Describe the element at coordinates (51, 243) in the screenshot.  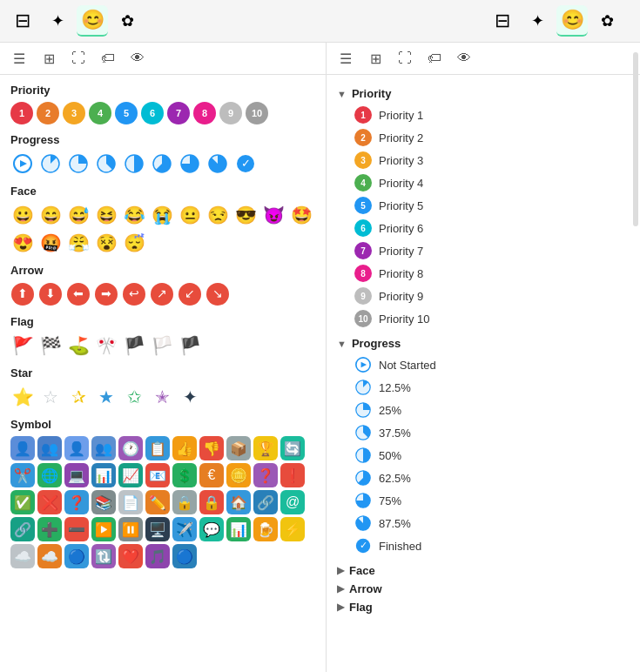
I see `face-icon-12: 🤬` at that location.